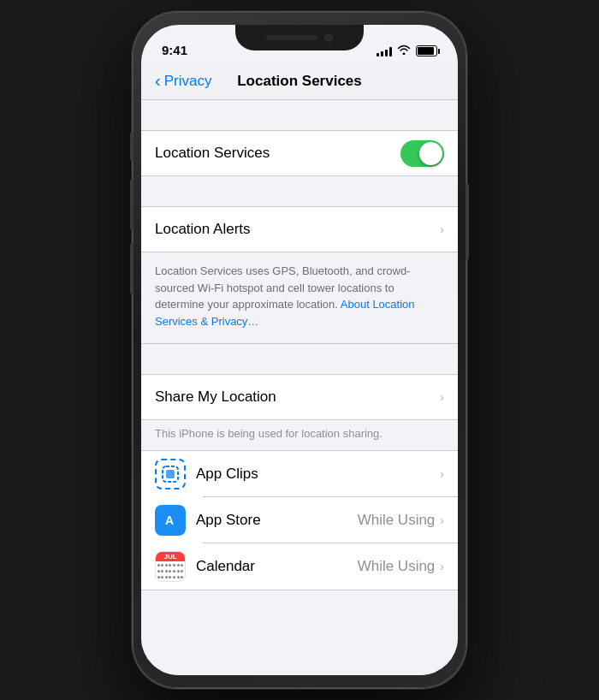 This screenshot has height=700, width=599. Describe the element at coordinates (300, 567) in the screenshot. I see `calendar-row: JUL Calendar While Using ›` at that location.